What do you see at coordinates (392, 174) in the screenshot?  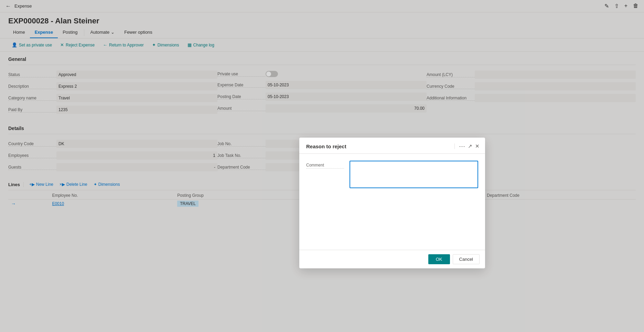 I see `comment-field-row: Comment` at bounding box center [392, 174].